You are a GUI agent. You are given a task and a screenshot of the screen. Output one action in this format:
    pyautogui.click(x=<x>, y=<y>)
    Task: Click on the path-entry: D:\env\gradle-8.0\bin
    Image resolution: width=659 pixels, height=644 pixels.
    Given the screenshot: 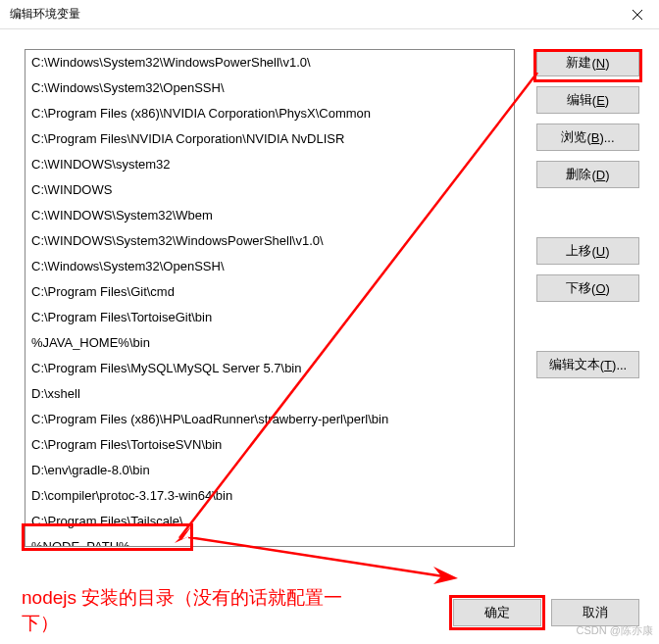 What is the action you would take?
    pyautogui.click(x=270, y=471)
    